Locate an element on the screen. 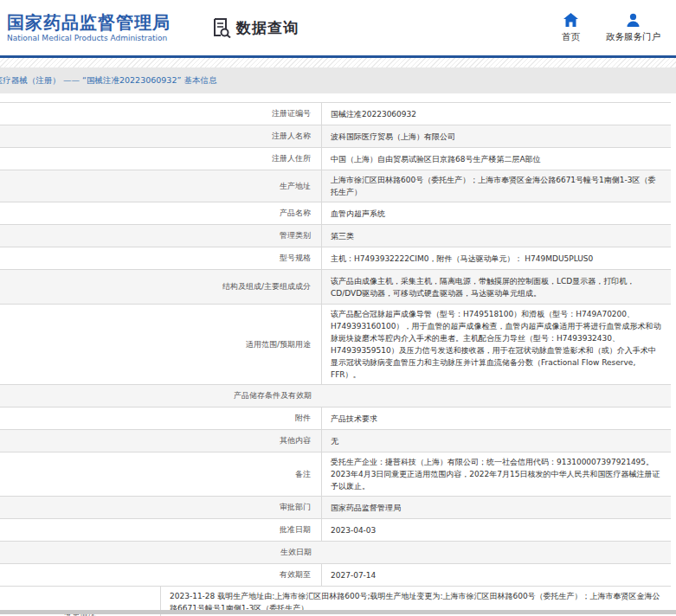 The width and height of the screenshot is (676, 616). field-label: 生效日期 is located at coordinates (161, 552).